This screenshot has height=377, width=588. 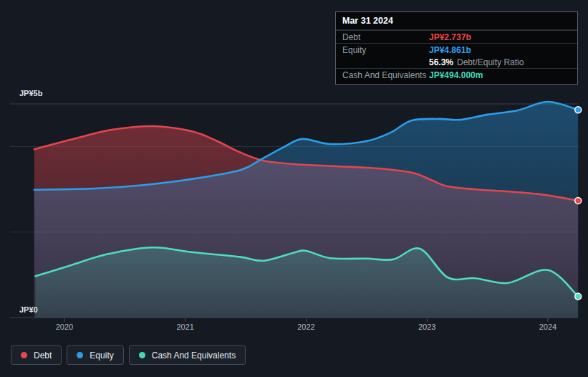 What do you see at coordinates (457, 22) in the screenshot?
I see `tooltip-date: Mar 31 2024` at bounding box center [457, 22].